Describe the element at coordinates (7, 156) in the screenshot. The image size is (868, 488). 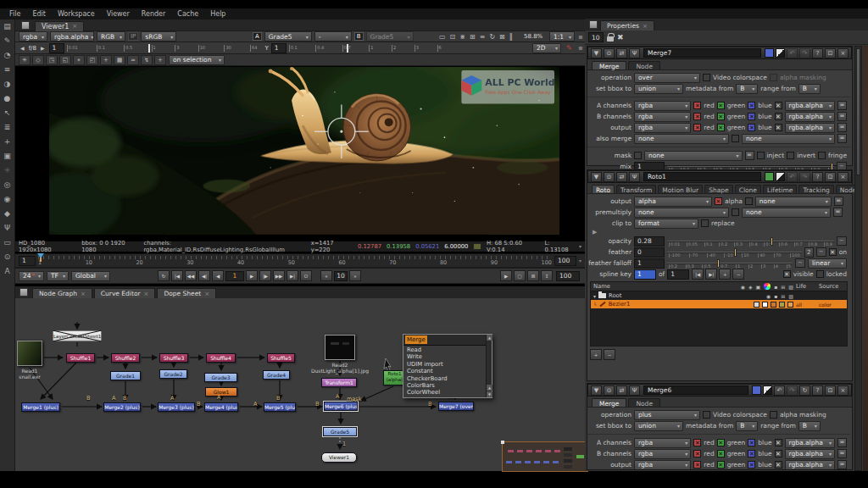
I see `cube-icon: ▣` at that location.